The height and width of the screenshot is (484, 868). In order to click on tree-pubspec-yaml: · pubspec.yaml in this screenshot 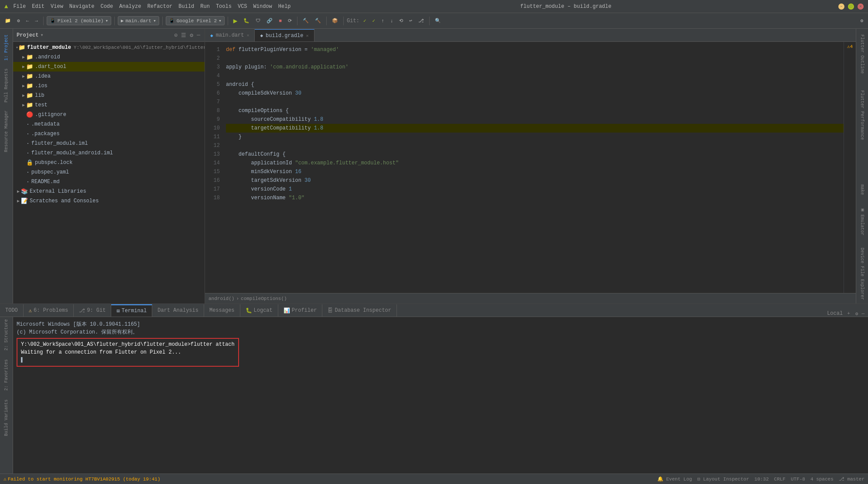, I will do `click(109, 172)`.